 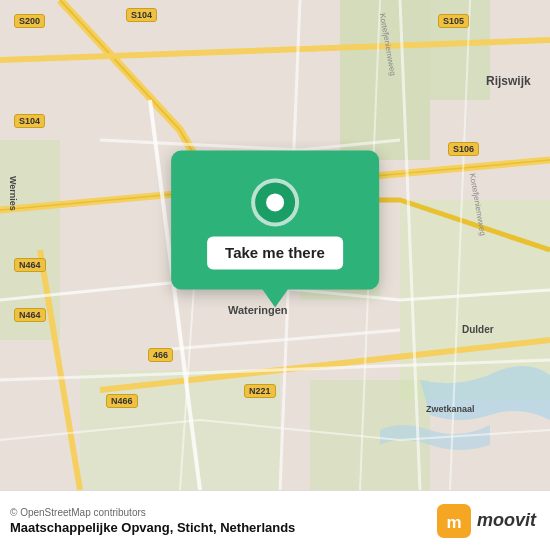 I want to click on road-label-466: 466, so click(x=160, y=355).